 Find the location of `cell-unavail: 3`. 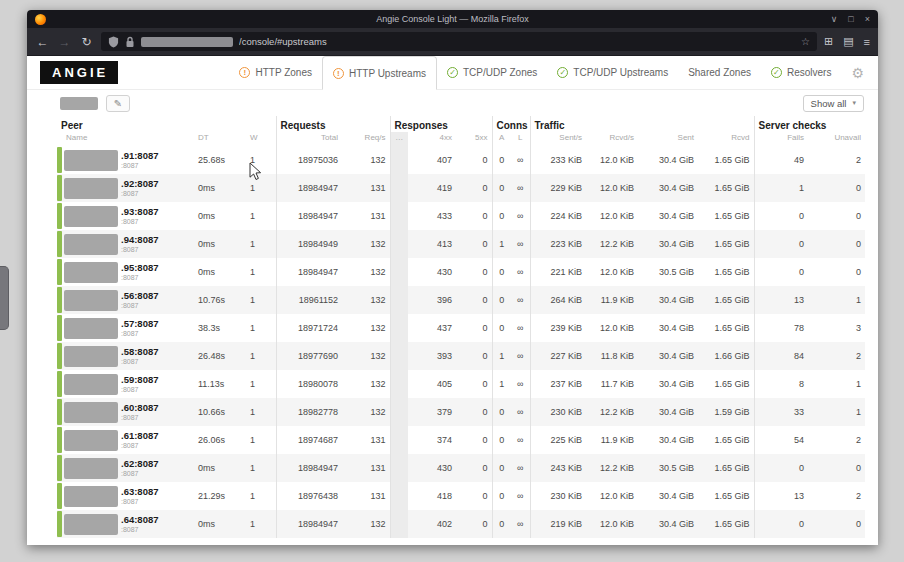

cell-unavail: 3 is located at coordinates (836, 328).